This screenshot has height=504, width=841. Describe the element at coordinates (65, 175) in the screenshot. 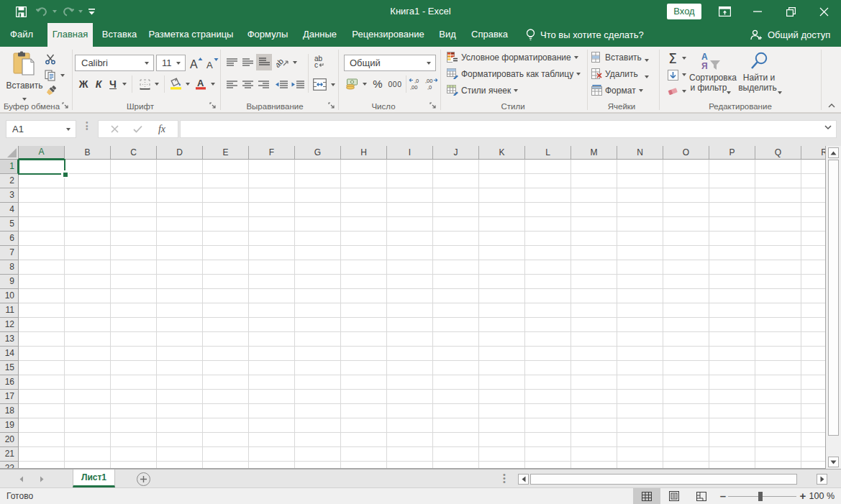

I see `fill-handle` at that location.